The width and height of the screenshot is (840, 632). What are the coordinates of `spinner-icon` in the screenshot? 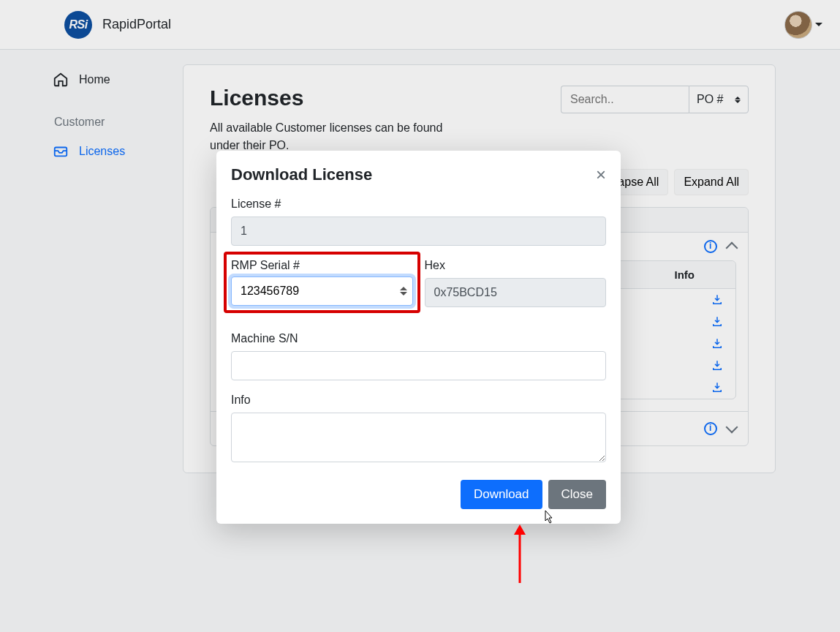 It's located at (404, 291).